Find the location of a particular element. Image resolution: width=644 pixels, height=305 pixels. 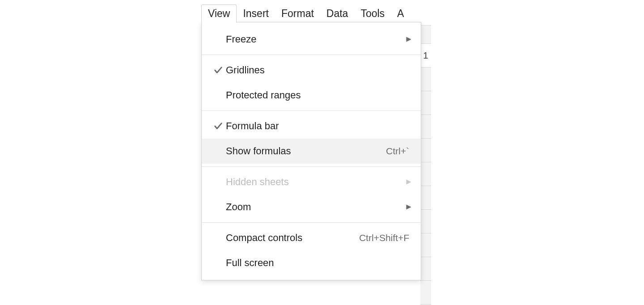

menu-view: View is located at coordinates (219, 13).